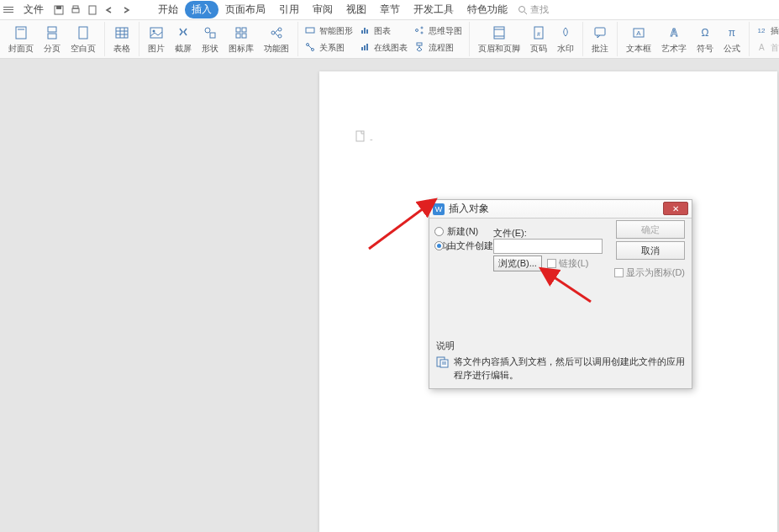 The height and width of the screenshot is (532, 779). I want to click on tab-review: 审阅, so click(323, 10).